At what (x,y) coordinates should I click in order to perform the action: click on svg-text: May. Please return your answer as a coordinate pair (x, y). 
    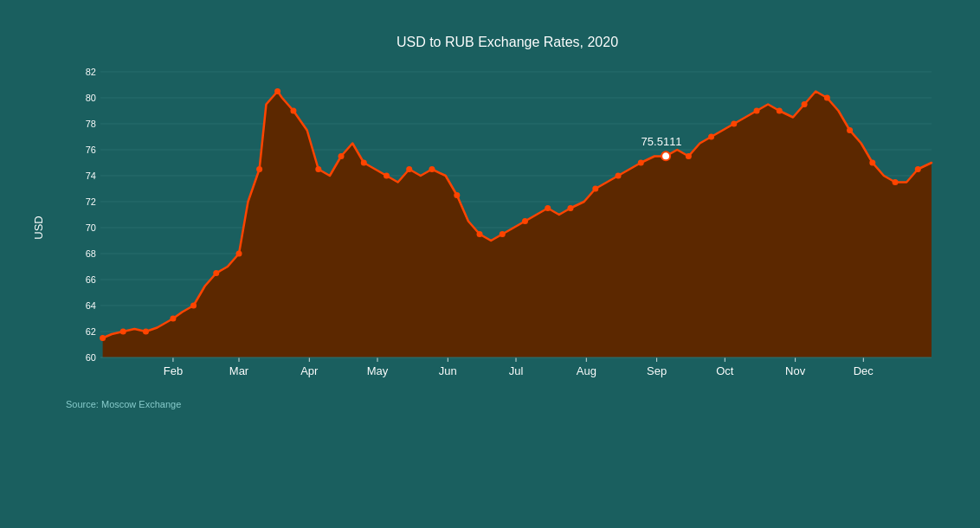
    Looking at the image, I should click on (377, 370).